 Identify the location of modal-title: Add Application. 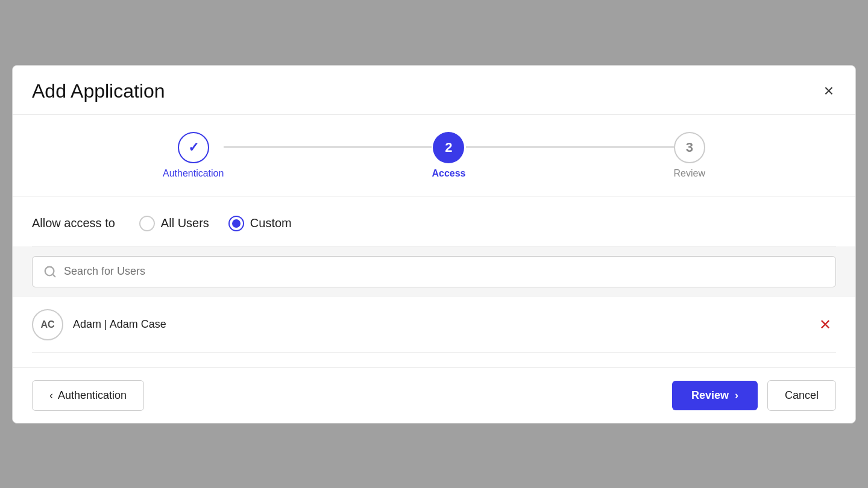
(99, 92).